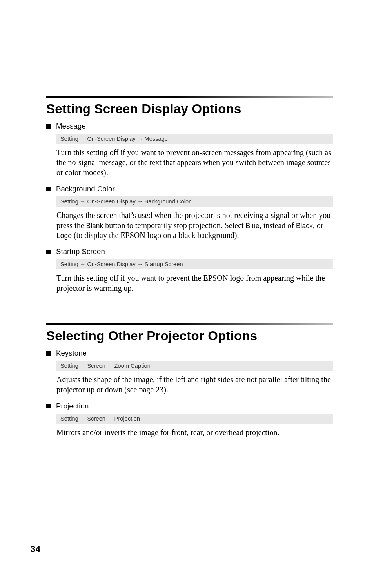 The height and width of the screenshot is (588, 374). Describe the element at coordinates (194, 139) in the screenshot. I see `menu-path: Setting→On-Screen Display→Message` at that location.